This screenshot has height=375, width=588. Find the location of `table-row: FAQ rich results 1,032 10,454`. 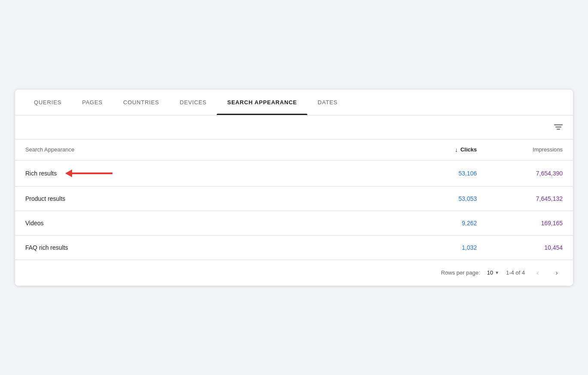

table-row: FAQ rich results 1,032 10,454 is located at coordinates (294, 248).